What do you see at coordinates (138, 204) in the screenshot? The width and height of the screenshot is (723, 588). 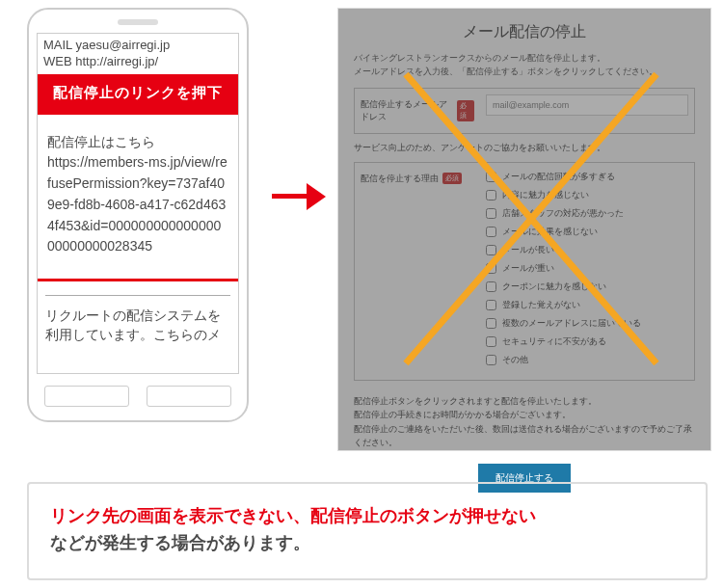 I see `unsubscribe-url: https://members-ms.jp/view/refusePermiss…` at bounding box center [138, 204].